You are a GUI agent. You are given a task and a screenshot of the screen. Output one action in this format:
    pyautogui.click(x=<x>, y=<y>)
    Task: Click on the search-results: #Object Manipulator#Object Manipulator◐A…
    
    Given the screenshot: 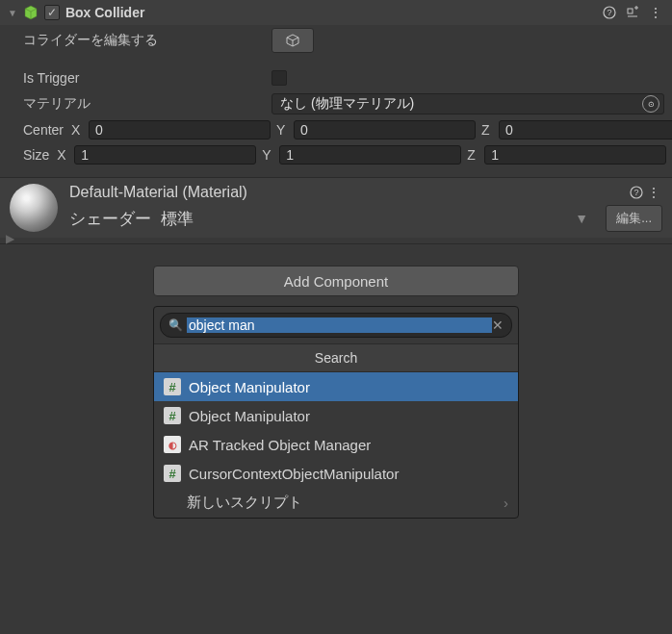 What is the action you would take?
    pyautogui.click(x=336, y=430)
    